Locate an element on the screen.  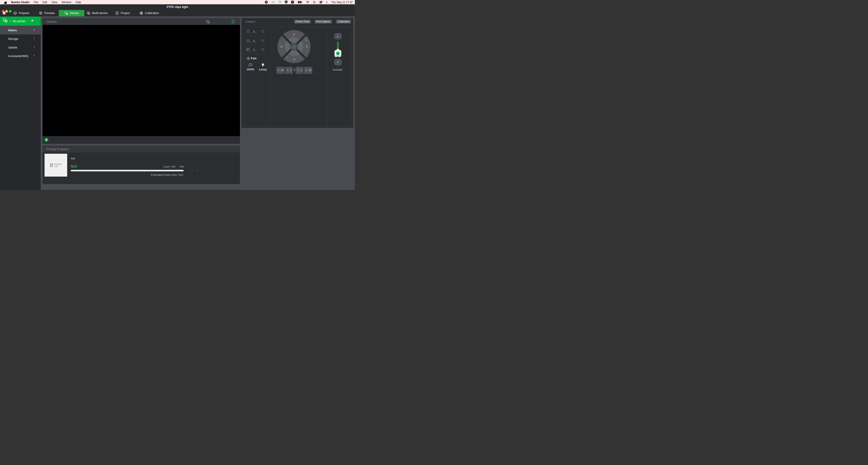
screen-recording-dot is located at coordinates (327, 2).